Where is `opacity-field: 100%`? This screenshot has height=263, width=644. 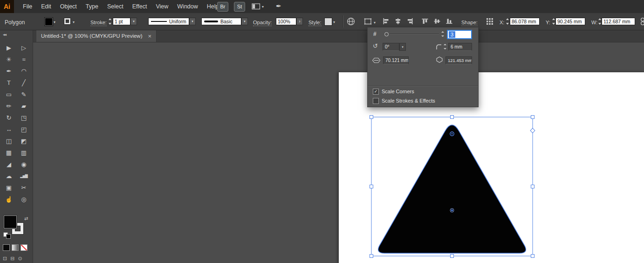
opacity-field: 100% is located at coordinates (286, 21).